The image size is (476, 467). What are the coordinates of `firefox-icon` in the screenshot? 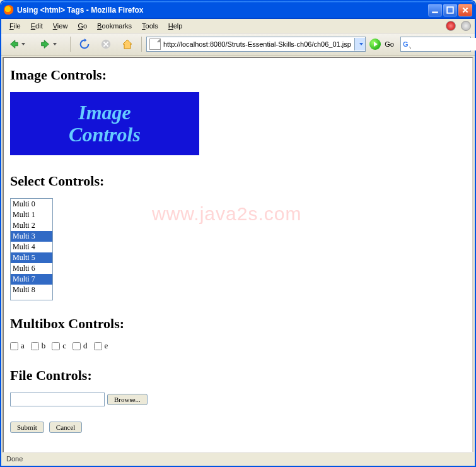 It's located at (9, 10).